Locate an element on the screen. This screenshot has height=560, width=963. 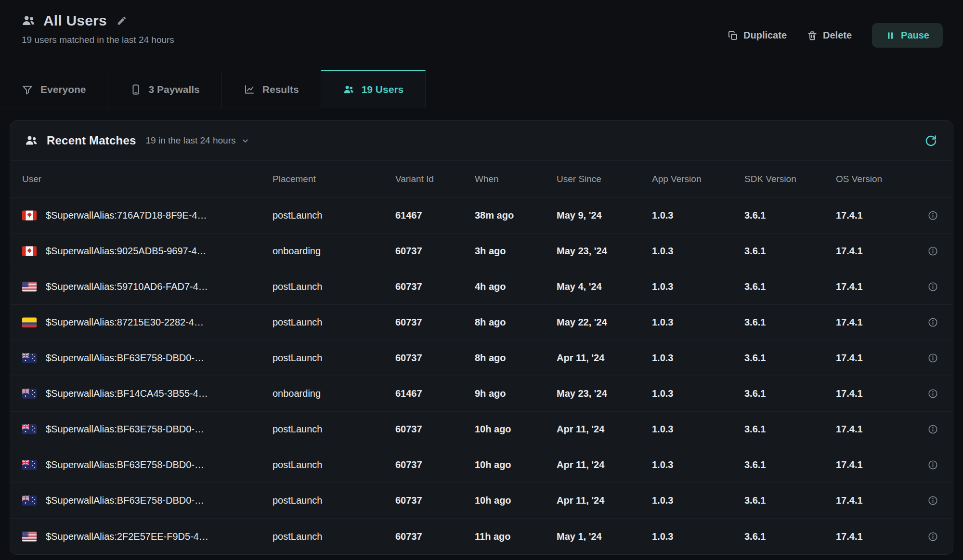
placement-cell: onboarding is located at coordinates (334, 394).